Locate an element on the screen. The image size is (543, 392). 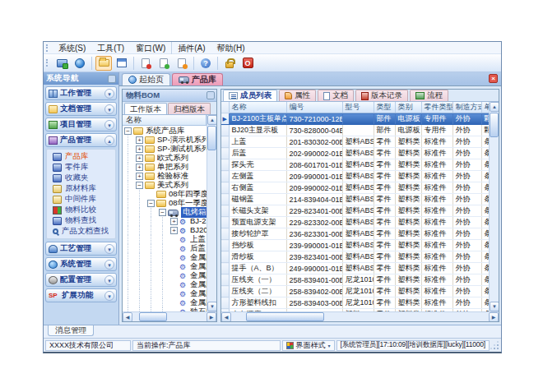
sidebar-item-2: 收藏夹 is located at coordinates (81, 178).